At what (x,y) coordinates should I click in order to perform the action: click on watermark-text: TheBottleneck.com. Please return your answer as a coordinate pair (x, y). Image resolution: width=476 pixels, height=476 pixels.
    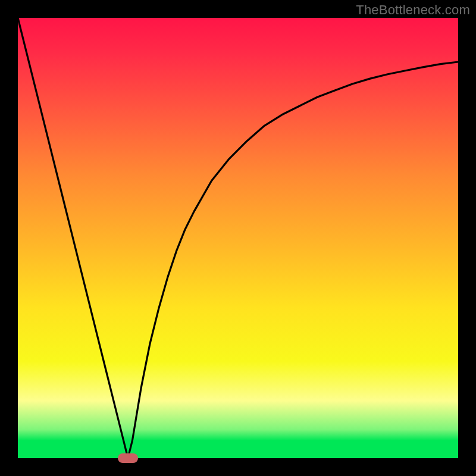
    Looking at the image, I should click on (413, 10).